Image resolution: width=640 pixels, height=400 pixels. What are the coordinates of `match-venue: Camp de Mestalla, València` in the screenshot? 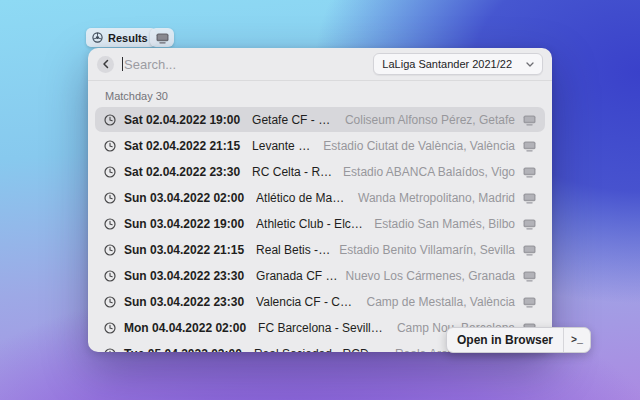 It's located at (440, 302).